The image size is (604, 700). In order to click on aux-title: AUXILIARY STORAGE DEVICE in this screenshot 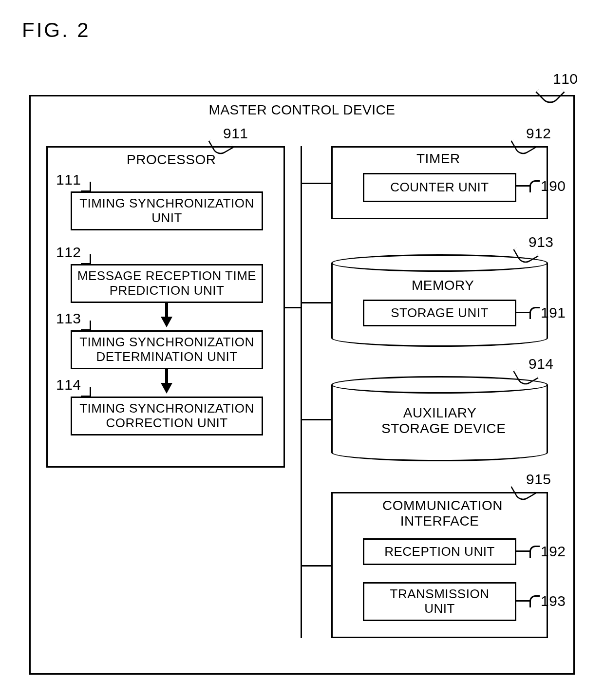, I will do `click(440, 421)`.